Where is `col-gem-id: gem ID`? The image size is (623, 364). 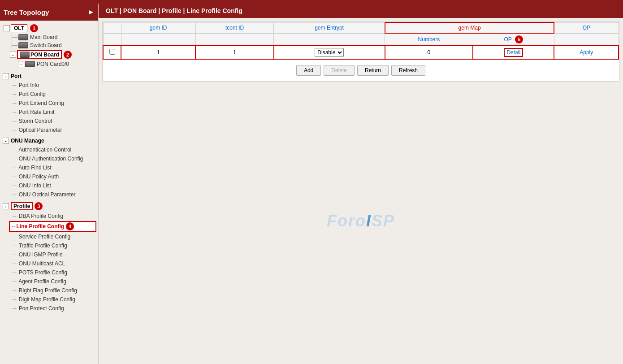
col-gem-id: gem ID is located at coordinates (158, 28).